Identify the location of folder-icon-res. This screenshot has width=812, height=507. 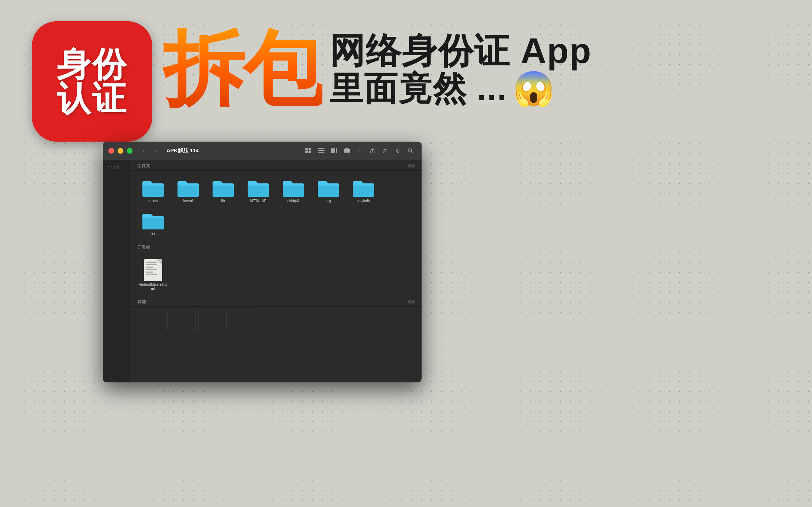
(153, 220).